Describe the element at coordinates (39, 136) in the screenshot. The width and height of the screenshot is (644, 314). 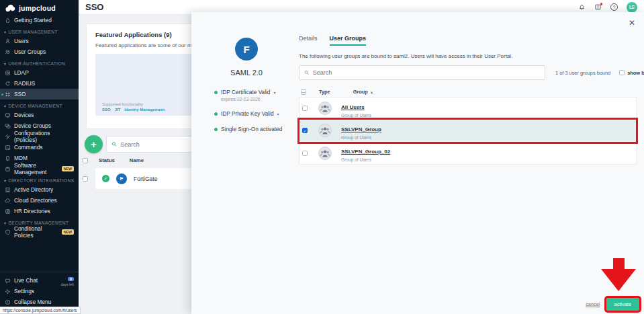
I see `sidebar-item: Configurations (Policies)` at that location.